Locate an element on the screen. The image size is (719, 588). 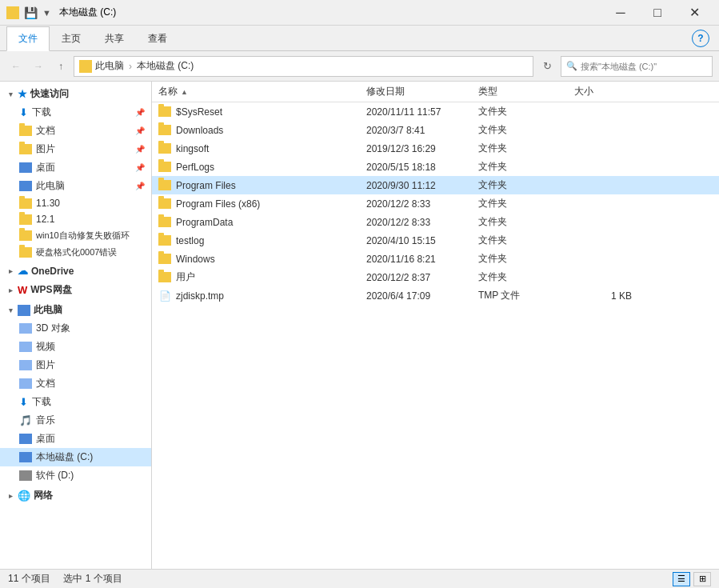
search-input is located at coordinates (644, 66).